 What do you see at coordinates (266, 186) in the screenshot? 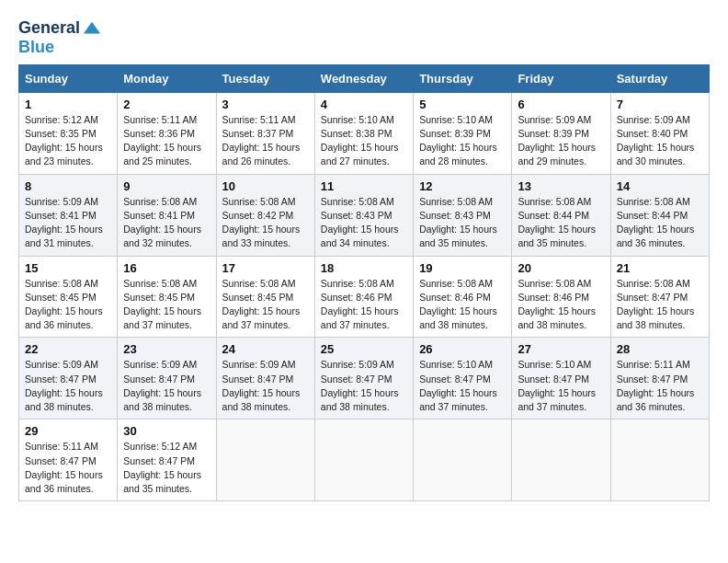
I see `day-number: 10` at bounding box center [266, 186].